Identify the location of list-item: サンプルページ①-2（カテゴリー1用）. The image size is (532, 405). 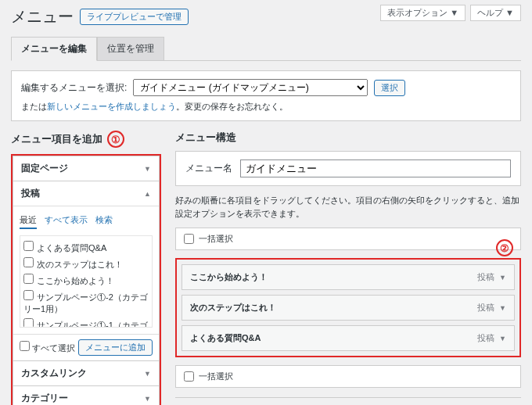
(86, 303).